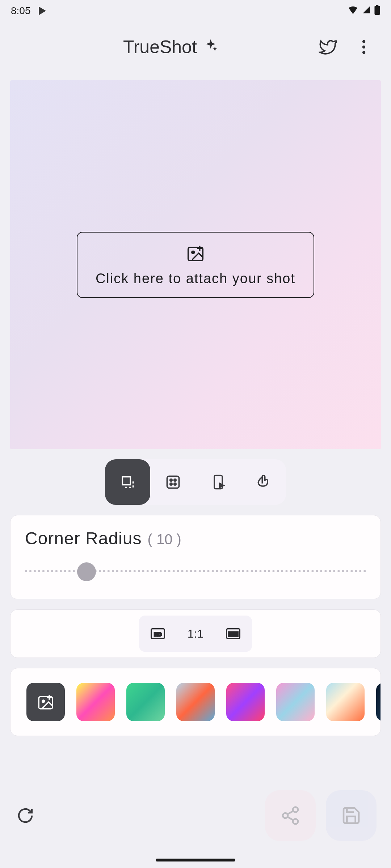  Describe the element at coordinates (87, 572) in the screenshot. I see `slider-thumb` at that location.